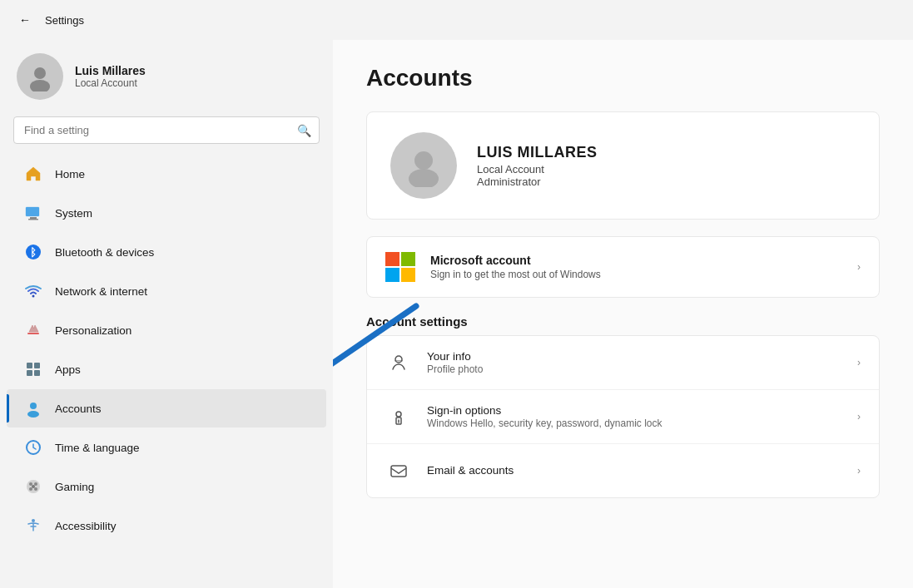 The image size is (913, 588). What do you see at coordinates (305, 131) in the screenshot?
I see `search-icon: 🔍` at bounding box center [305, 131].